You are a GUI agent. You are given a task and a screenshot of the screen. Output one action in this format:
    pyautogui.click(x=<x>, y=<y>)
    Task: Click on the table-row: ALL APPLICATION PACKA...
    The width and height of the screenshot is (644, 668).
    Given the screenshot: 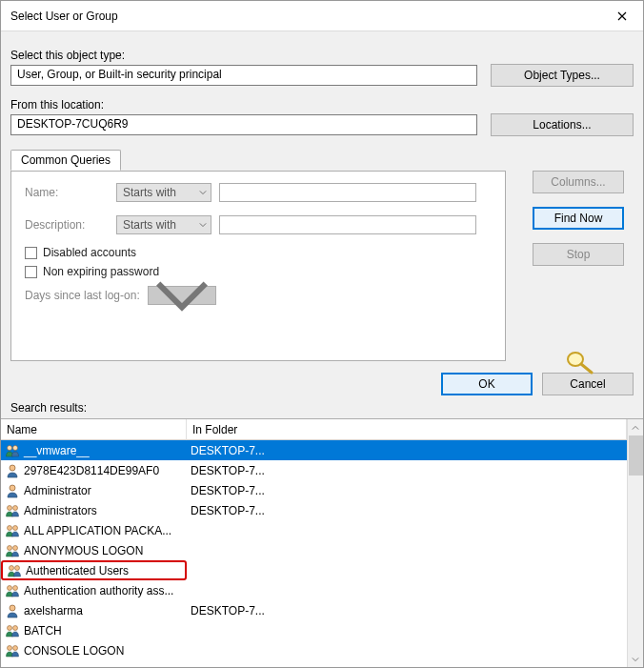 What is the action you would take?
    pyautogui.click(x=314, y=530)
    